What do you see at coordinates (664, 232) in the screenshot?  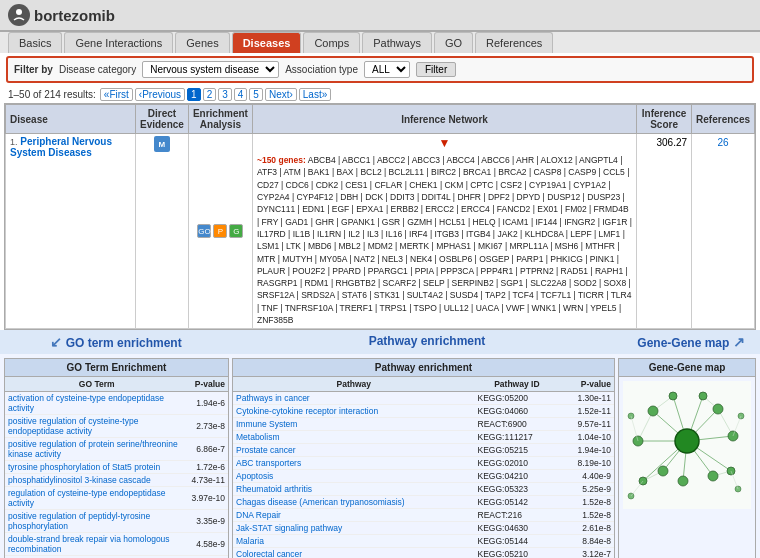 I see `score-cell: 306.27` at bounding box center [664, 232].